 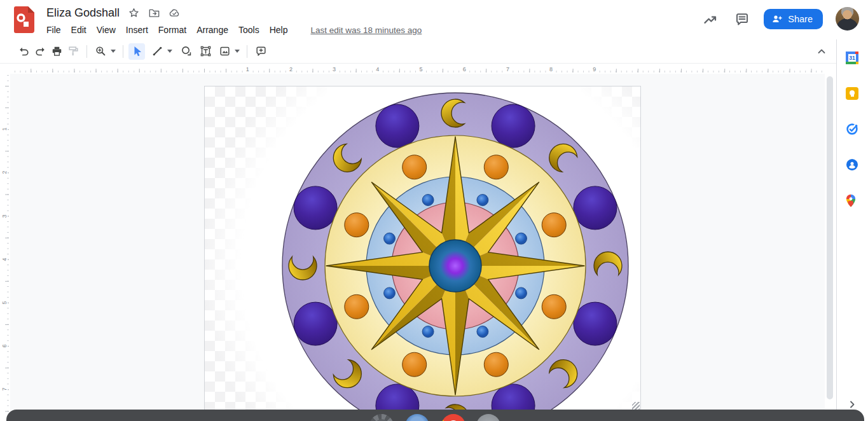 What do you see at coordinates (847, 19) in the screenshot?
I see `account-avatar` at bounding box center [847, 19].